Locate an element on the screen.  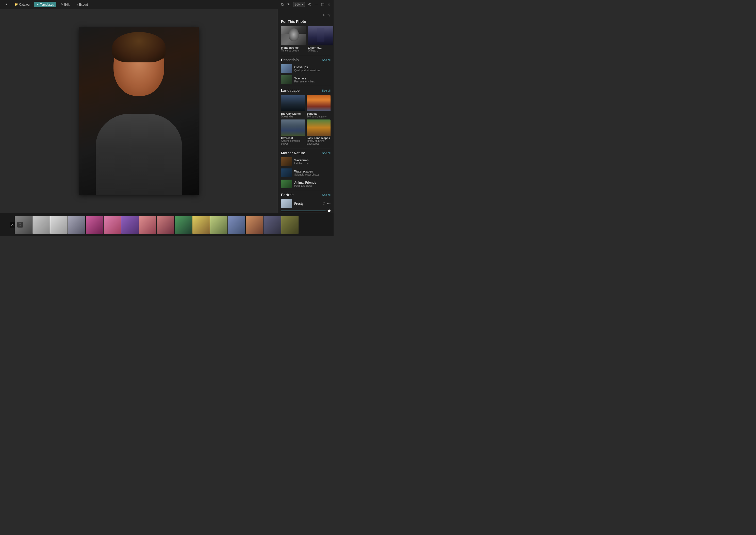
scenery-name: Scenery is located at coordinates (313, 78).